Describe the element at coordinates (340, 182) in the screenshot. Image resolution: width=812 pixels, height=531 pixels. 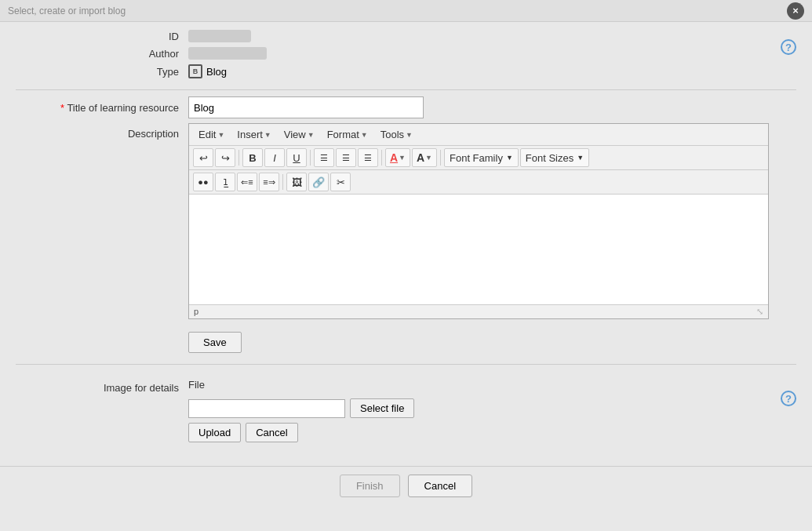
I see `unlink-button: ✂` at that location.